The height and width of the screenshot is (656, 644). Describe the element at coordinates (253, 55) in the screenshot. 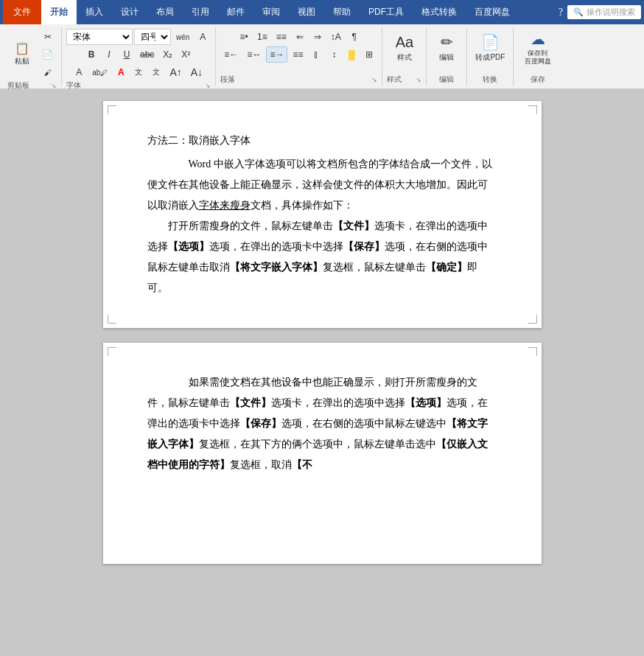

I see `align-center-button: ≡↔` at that location.